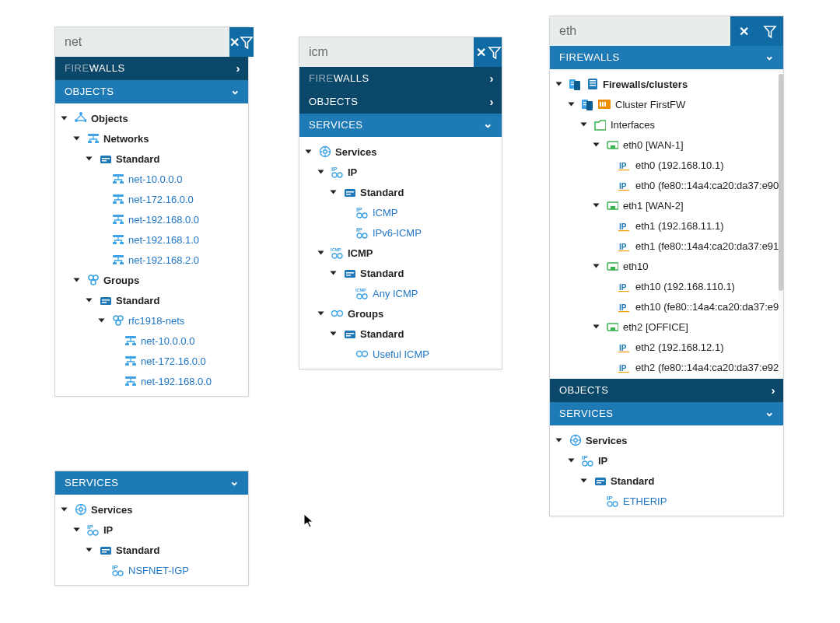  Describe the element at coordinates (664, 145) in the screenshot. I see `tree-item-interface: eth0 [WAN-1]` at that location.